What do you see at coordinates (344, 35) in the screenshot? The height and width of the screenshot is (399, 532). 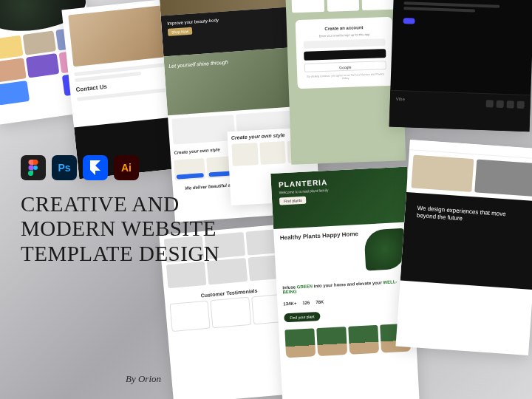 I see `signup-hint: Enter your email to sign up for this app` at bounding box center [344, 35].